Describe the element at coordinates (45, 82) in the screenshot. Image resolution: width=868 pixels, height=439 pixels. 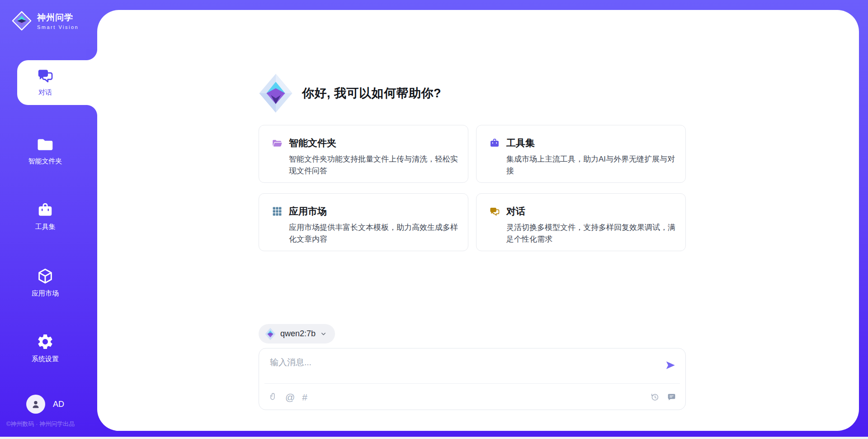
I see `sidebar-item-chat: 对话` at that location.